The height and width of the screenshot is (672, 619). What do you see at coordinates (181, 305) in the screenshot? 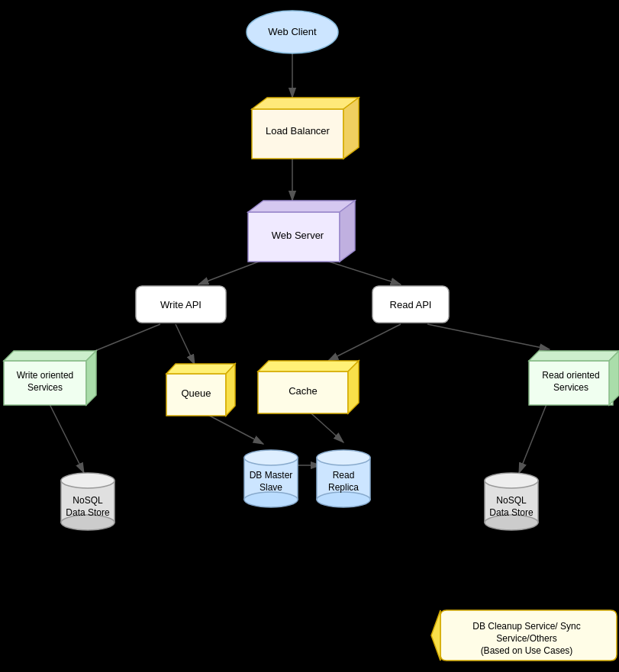
I see `write-api-label: Write API` at bounding box center [181, 305].